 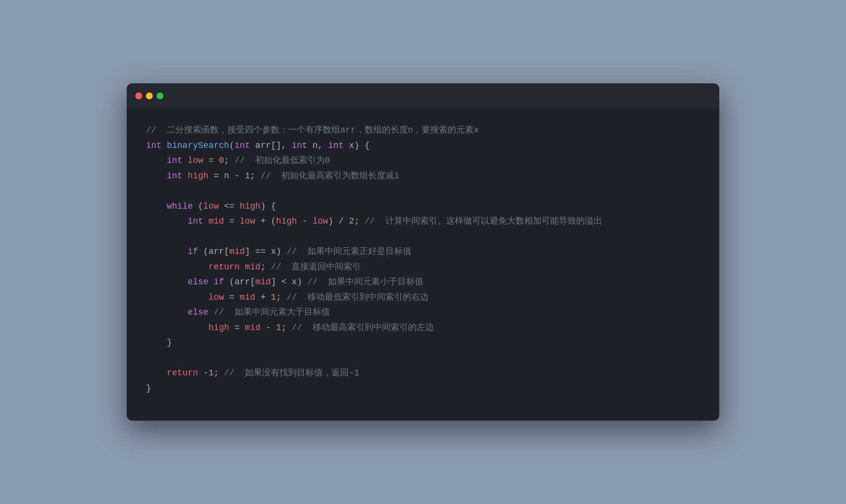 I want to click on code-line-14: high = mid - 1; // 移动最高索引到中间索引的左边, so click(x=423, y=328).